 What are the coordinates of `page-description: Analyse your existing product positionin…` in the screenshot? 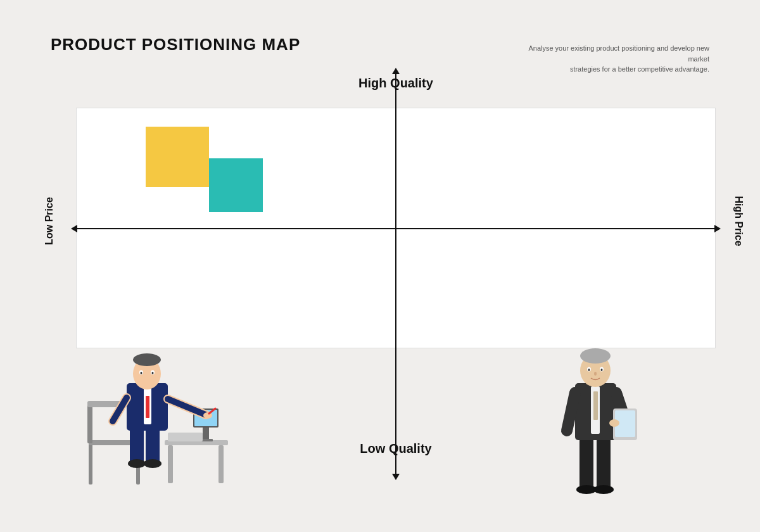 It's located at (614, 59).